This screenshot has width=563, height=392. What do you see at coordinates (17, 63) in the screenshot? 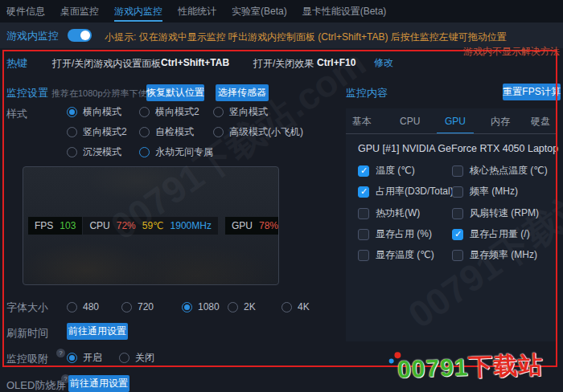
I see `hotkey-section-label: 热键` at bounding box center [17, 63].